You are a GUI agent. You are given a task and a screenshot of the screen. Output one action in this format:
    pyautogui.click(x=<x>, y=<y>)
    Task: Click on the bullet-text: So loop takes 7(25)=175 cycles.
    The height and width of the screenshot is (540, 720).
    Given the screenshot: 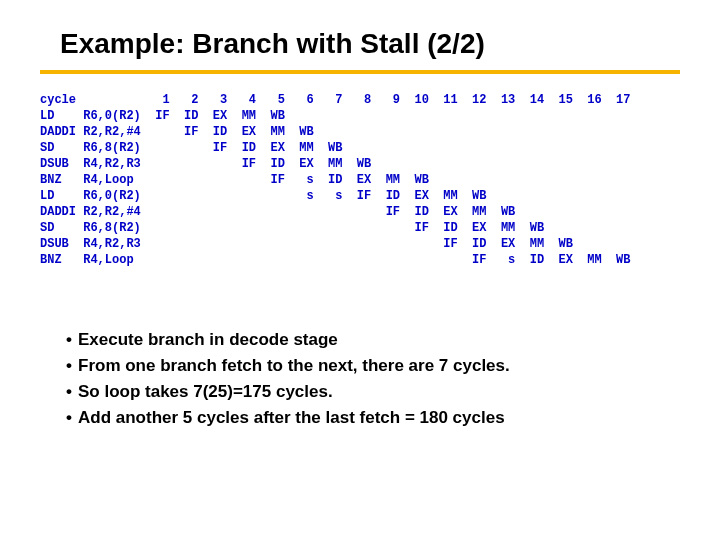 What is the action you would take?
    pyautogui.click(x=206, y=392)
    